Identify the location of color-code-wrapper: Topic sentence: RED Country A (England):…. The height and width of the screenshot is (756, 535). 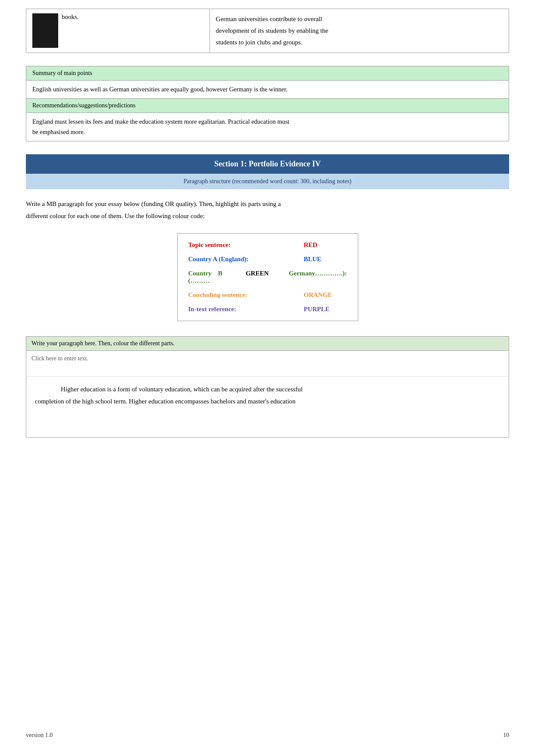
(267, 277).